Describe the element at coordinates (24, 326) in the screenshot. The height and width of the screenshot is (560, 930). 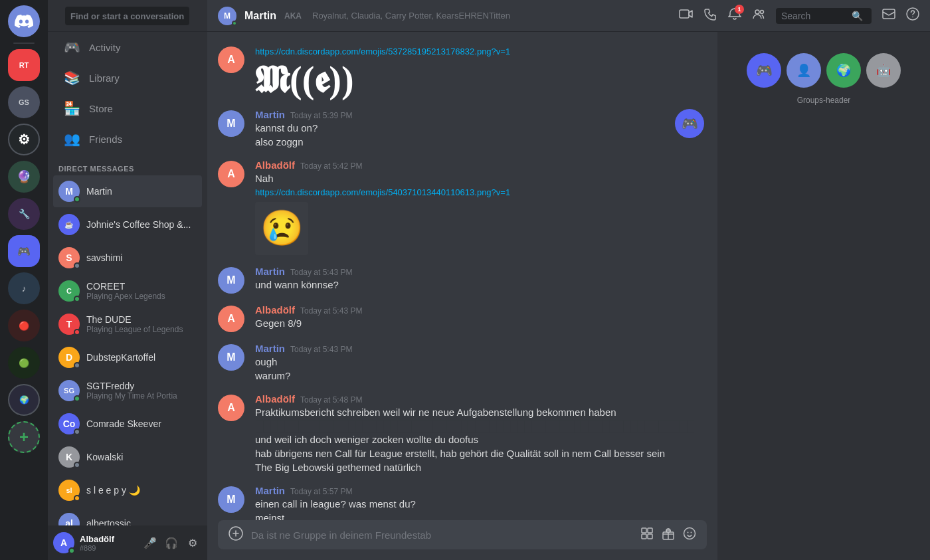
I see `server-icon-8: 🔴` at that location.